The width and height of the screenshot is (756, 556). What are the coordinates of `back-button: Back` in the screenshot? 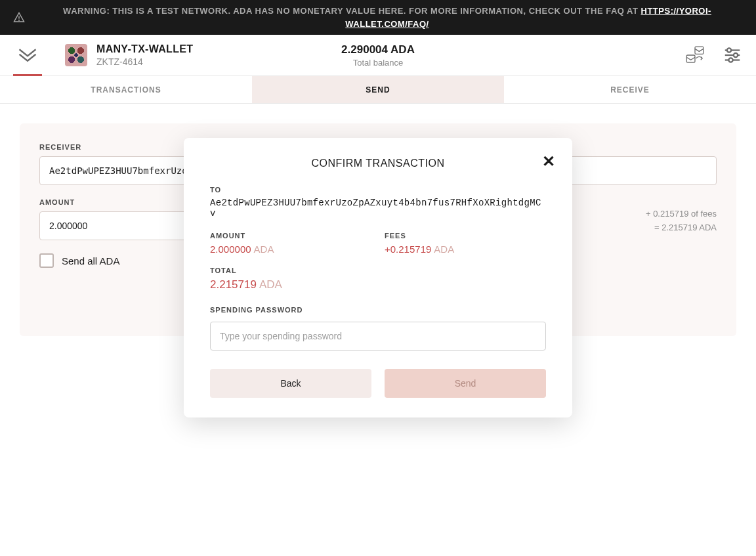 It's located at (291, 383).